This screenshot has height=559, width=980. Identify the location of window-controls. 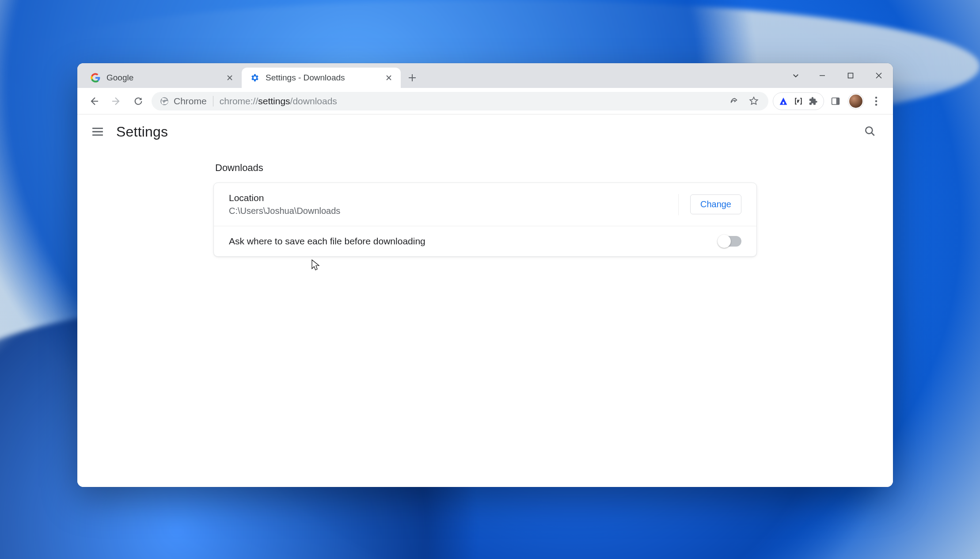
(839, 76).